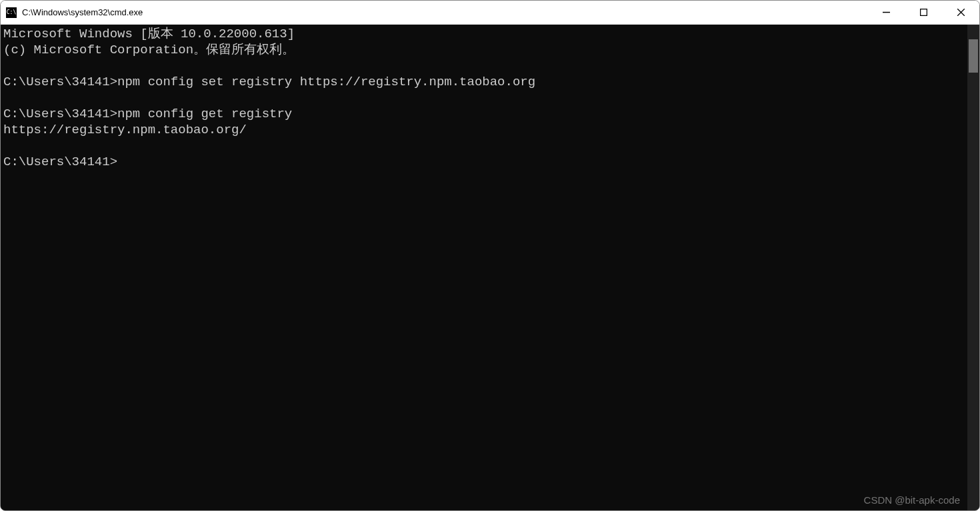  Describe the element at coordinates (961, 12) in the screenshot. I see `close-icon` at that location.